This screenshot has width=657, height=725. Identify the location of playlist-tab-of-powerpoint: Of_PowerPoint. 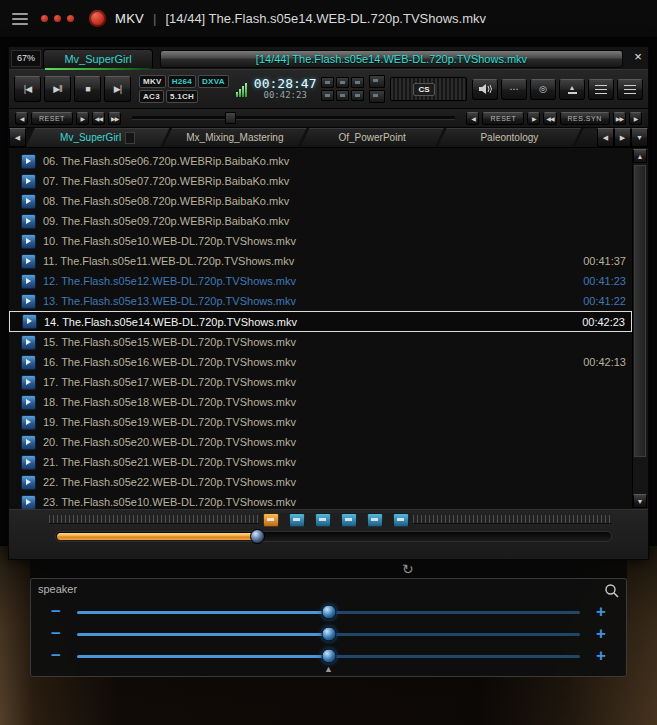
(372, 138).